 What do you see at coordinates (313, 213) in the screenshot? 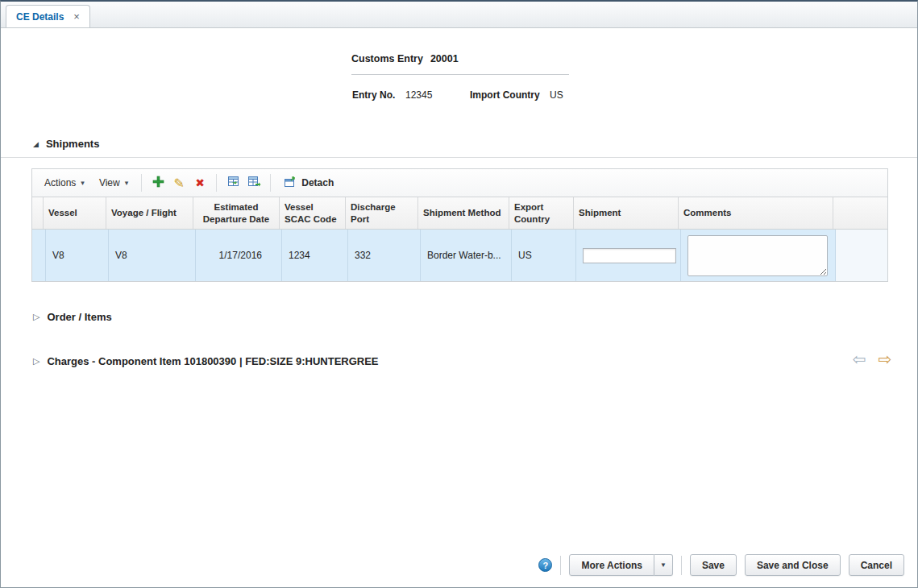
I see `column-header-vessel-scac-code: Vessel SCAC Code` at bounding box center [313, 213].